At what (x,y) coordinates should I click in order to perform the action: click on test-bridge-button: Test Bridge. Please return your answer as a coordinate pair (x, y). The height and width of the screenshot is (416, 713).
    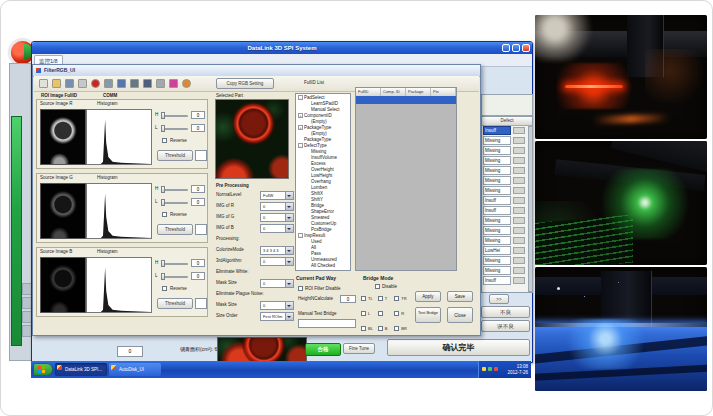
    Looking at the image, I should click on (428, 315).